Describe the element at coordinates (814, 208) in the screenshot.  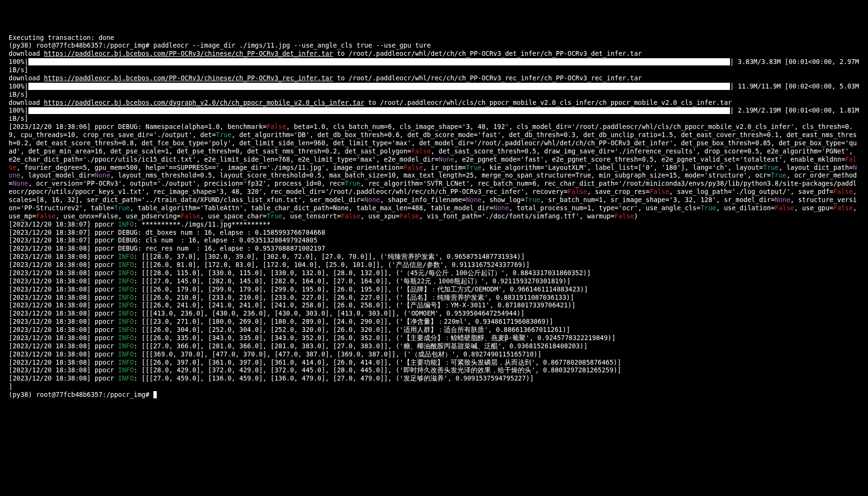
I see `debug-value: , use_gpu=` at that location.